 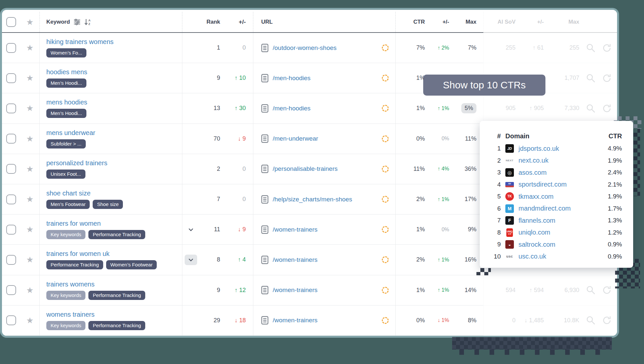 What do you see at coordinates (495, 136) in the screenshot?
I see `popup-col-num: #` at bounding box center [495, 136].